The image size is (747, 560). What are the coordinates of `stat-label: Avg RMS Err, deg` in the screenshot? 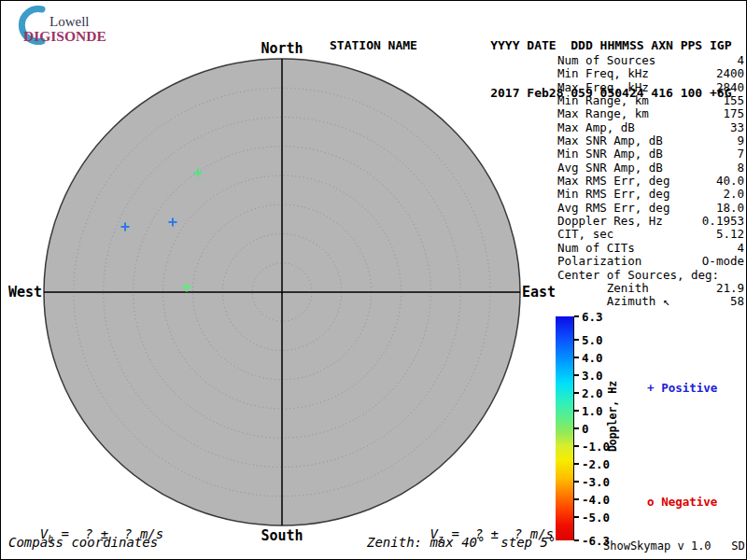 It's located at (613, 208).